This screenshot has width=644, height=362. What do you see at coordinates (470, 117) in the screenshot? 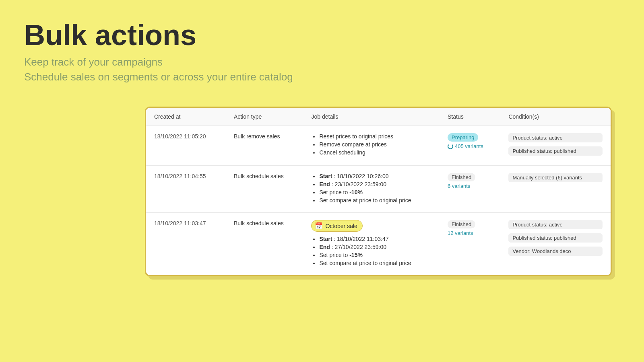
I see `col-header-status: Status` at bounding box center [470, 117].